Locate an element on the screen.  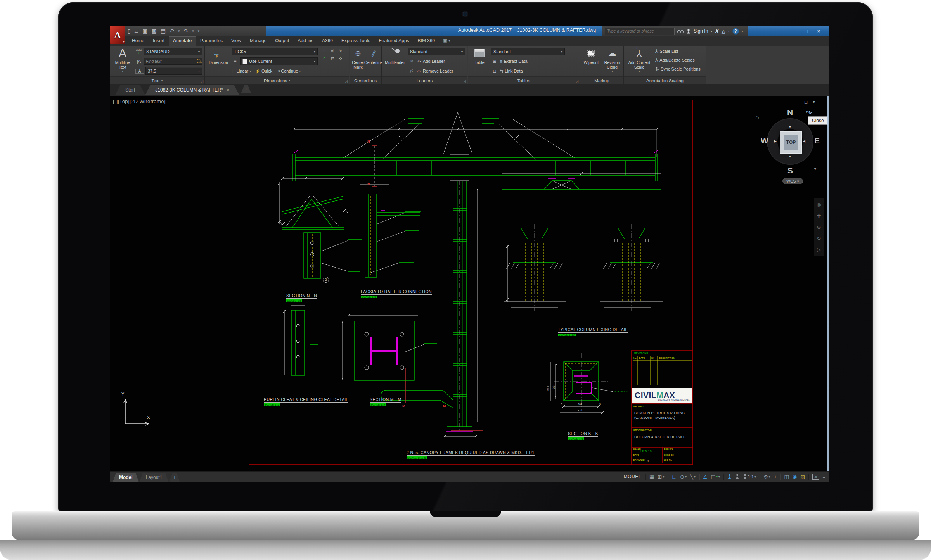
grid-display-icon: ▦ is located at coordinates (652, 477).